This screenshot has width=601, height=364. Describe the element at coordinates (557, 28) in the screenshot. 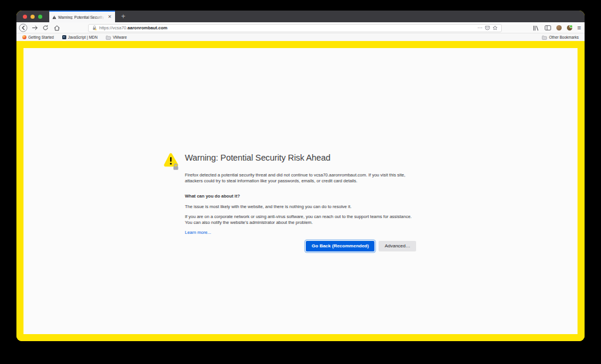

I see `toolbar-right-icons: ≡` at that location.